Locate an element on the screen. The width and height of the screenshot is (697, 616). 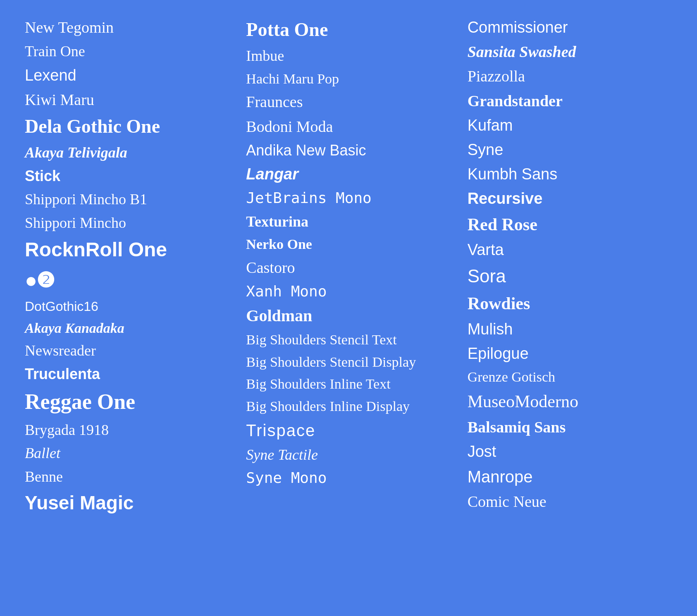
font-item-o2: ●❷ is located at coordinates (127, 280).